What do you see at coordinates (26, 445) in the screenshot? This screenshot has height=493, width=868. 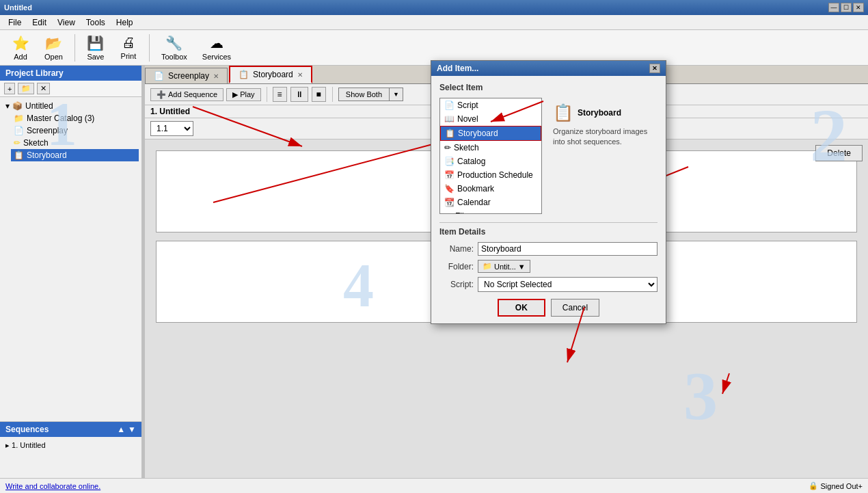 I see `seq-item-label: ▸ 1. Untitled` at bounding box center [26, 445].